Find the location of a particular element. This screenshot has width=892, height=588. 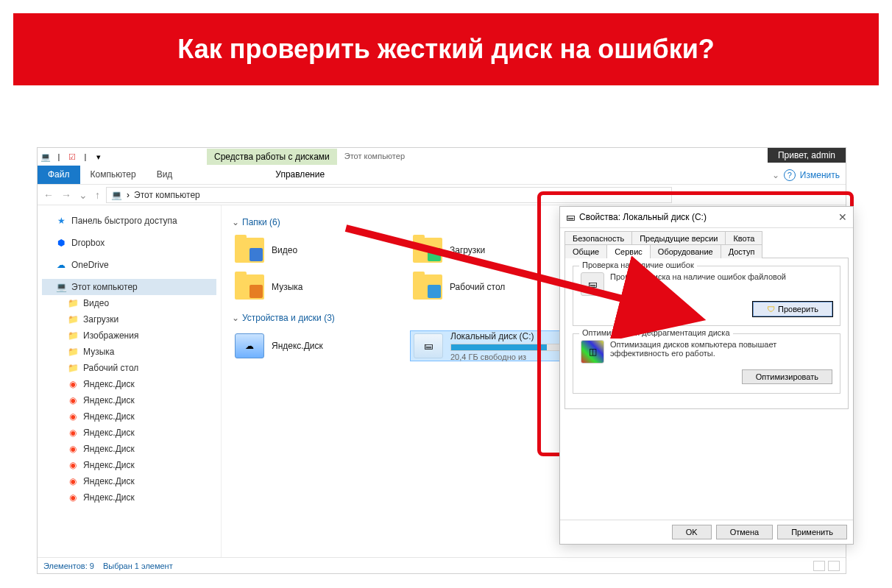

dropbox-icon: ⬢ is located at coordinates (61, 243).